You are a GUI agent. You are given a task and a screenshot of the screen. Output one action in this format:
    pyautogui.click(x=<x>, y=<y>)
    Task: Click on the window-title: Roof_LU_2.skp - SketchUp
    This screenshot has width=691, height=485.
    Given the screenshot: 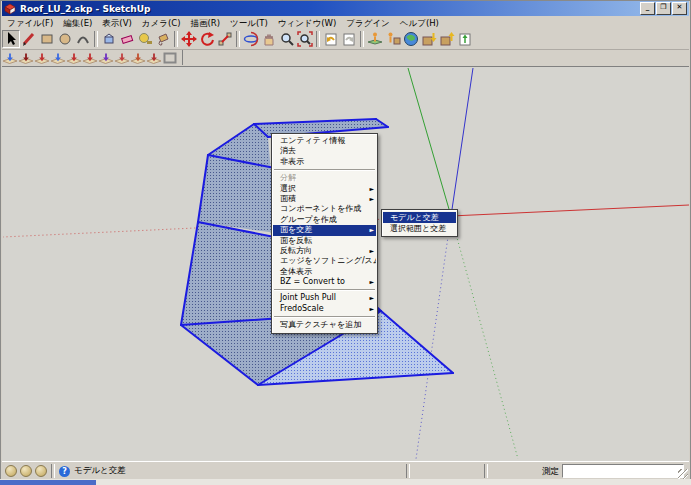 What is the action you would take?
    pyautogui.click(x=330, y=9)
    